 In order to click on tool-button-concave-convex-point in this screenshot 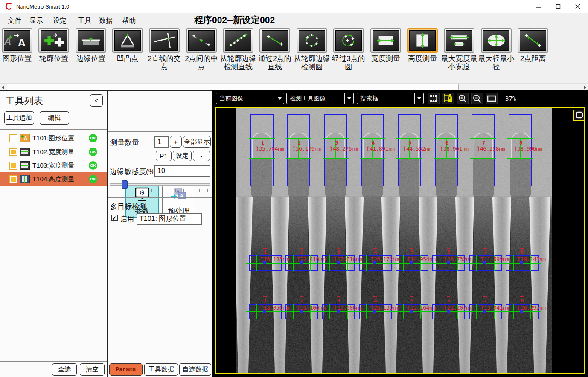, I will do `click(128, 41)`.